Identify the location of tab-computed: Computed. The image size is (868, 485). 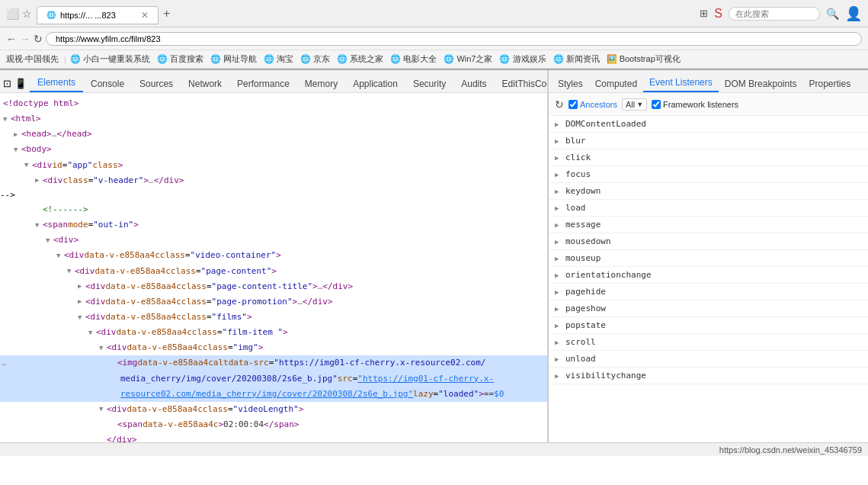
(616, 84).